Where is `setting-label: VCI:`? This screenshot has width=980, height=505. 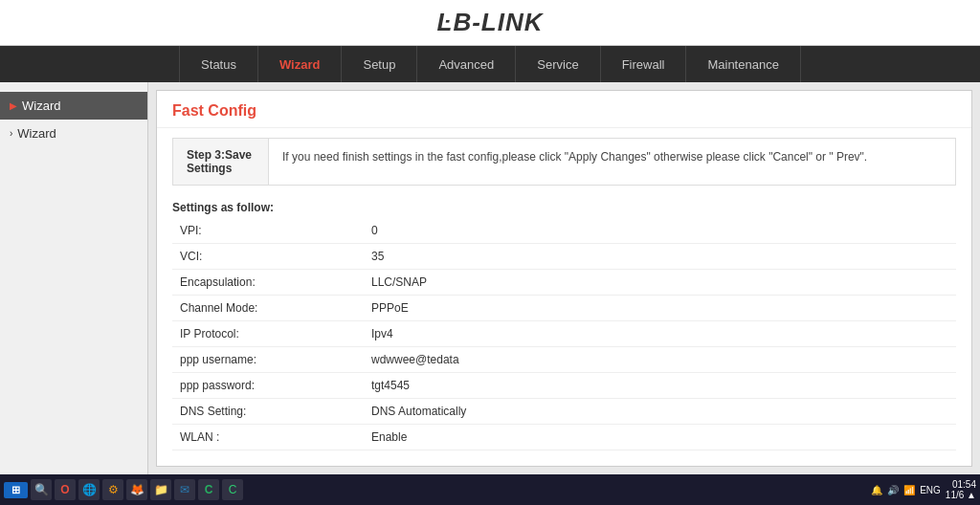 setting-label: VCI: is located at coordinates (268, 256).